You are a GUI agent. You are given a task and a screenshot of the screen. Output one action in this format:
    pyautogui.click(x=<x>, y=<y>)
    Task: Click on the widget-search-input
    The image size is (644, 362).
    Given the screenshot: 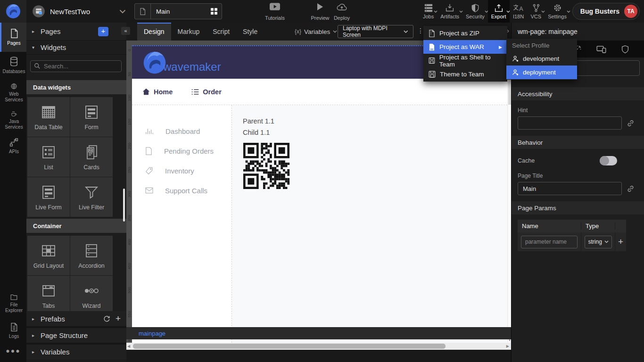 What is the action you would take?
    pyautogui.click(x=76, y=66)
    